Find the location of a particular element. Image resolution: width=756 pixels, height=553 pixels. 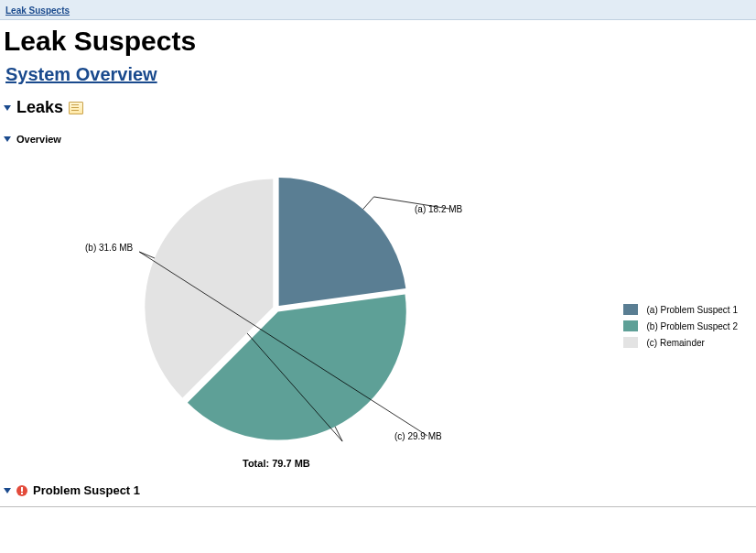

section-problem1-label: Problem Suspect 1 is located at coordinates (86, 491).